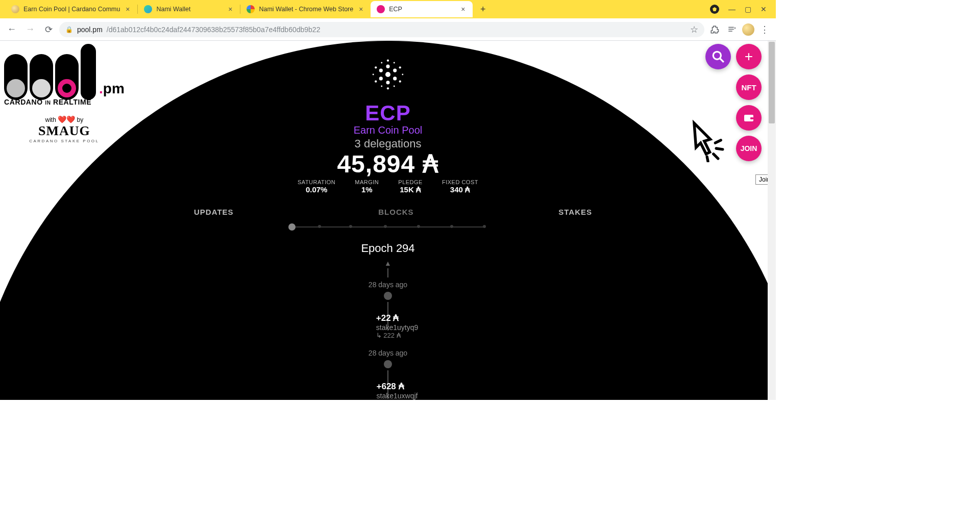 This screenshot has width=980, height=506. What do you see at coordinates (88, 72) in the screenshot?
I see `logo-letter-l-icon` at bounding box center [88, 72].